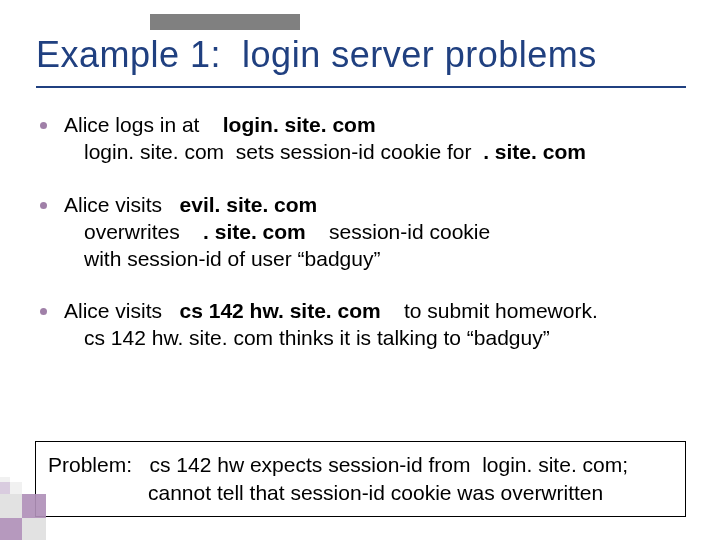  Describe the element at coordinates (387, 338) in the screenshot. I see `bullet-3-line-2: cs 142 hw. site. com thinks it is talkin…` at that location.